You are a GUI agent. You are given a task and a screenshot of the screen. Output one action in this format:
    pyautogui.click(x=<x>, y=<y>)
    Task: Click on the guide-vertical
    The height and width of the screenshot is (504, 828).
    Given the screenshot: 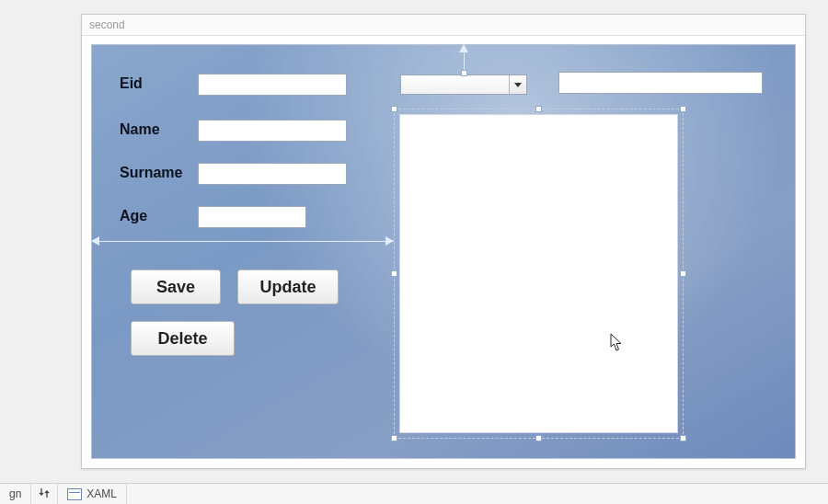 What is the action you would take?
    pyautogui.click(x=464, y=59)
    